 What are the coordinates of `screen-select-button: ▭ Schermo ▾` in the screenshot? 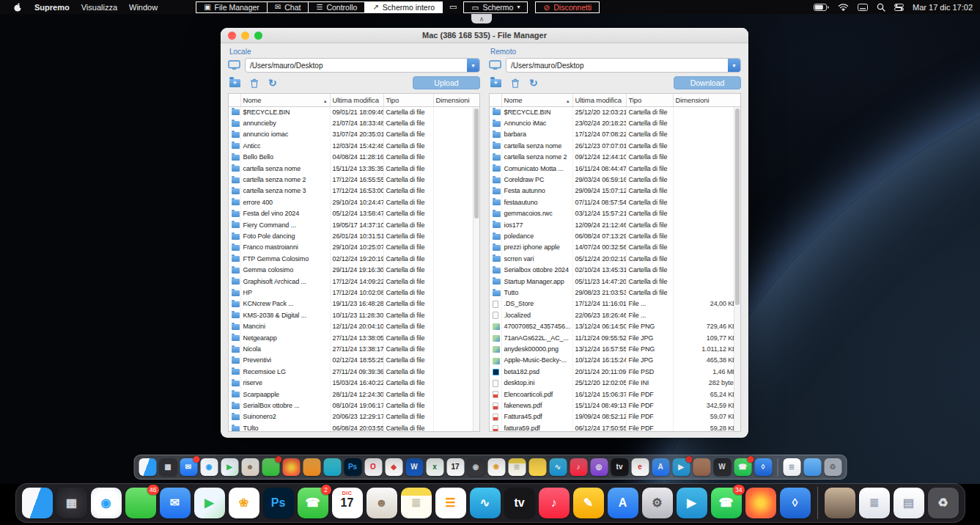 It's located at (495, 7).